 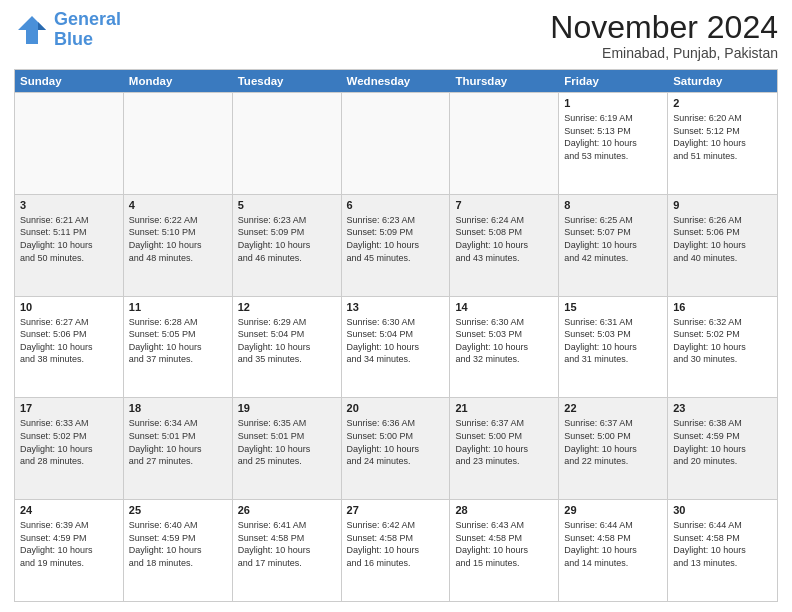 What do you see at coordinates (74, 39) in the screenshot?
I see `logo-blue: Blue` at bounding box center [74, 39].